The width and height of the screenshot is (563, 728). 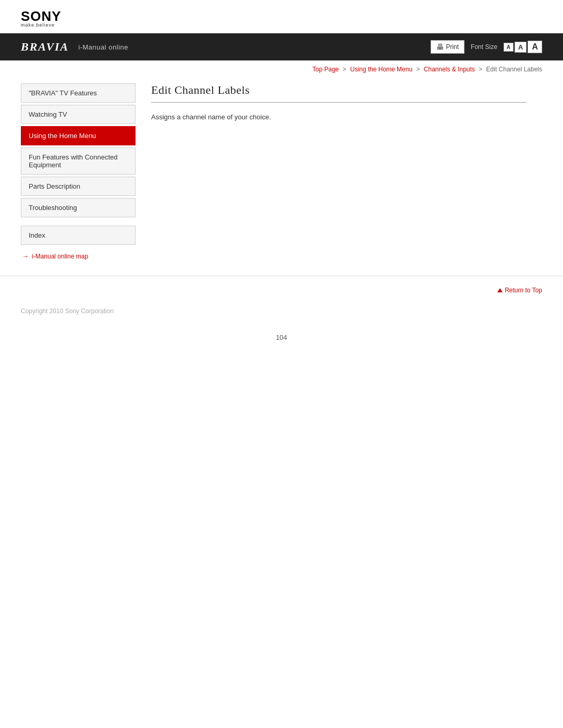 What do you see at coordinates (78, 207) in the screenshot?
I see `sidebar-item-troubleshooting: Troubleshooting` at bounding box center [78, 207].